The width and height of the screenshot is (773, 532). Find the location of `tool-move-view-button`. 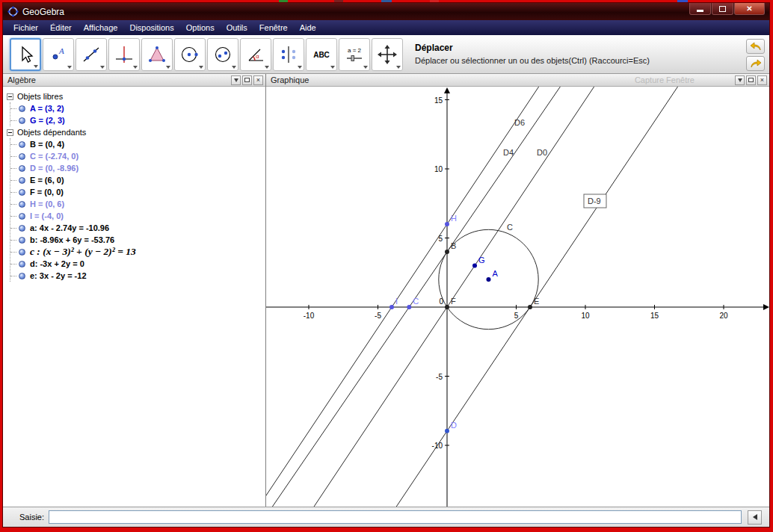

tool-move-view-button is located at coordinates (387, 55).